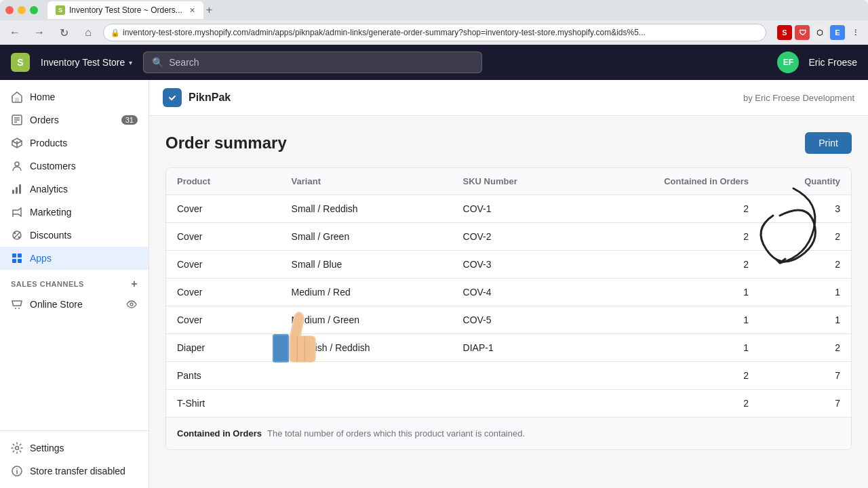  Describe the element at coordinates (75, 143) in the screenshot. I see `sidebar-item-products: Products` at that location.